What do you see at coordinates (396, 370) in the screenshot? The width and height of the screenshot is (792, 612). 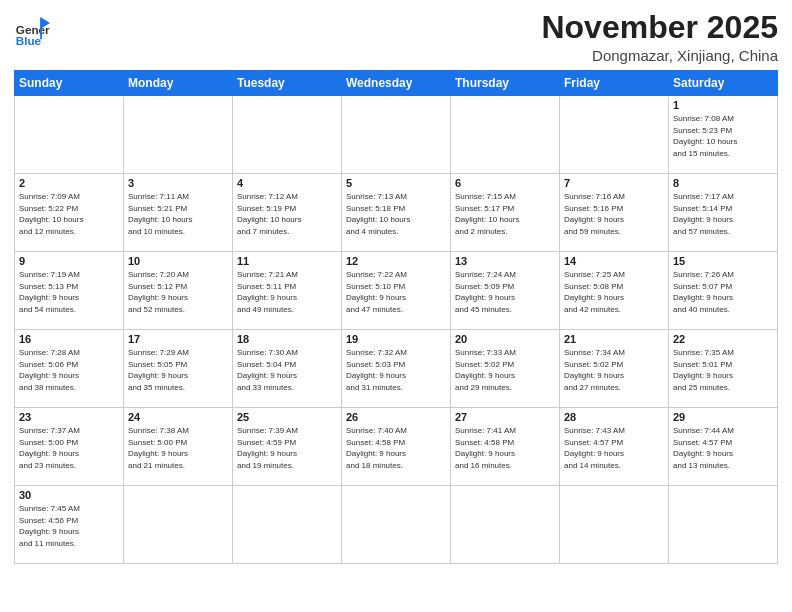 I see `day-info: Sunrise: 7:32 AM Sunset: 5:03 PM Dayligh…` at bounding box center [396, 370].